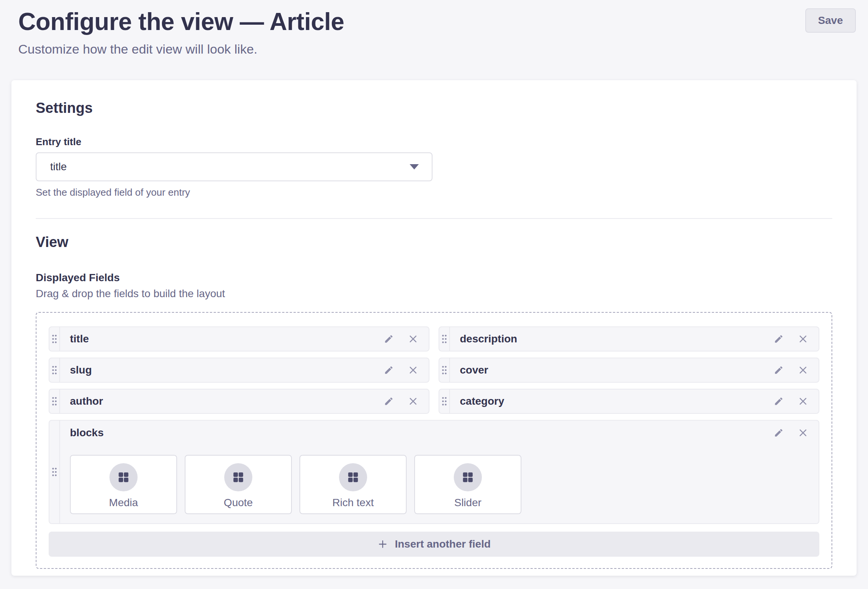  What do you see at coordinates (239, 339) in the screenshot?
I see `field-row: title` at bounding box center [239, 339].